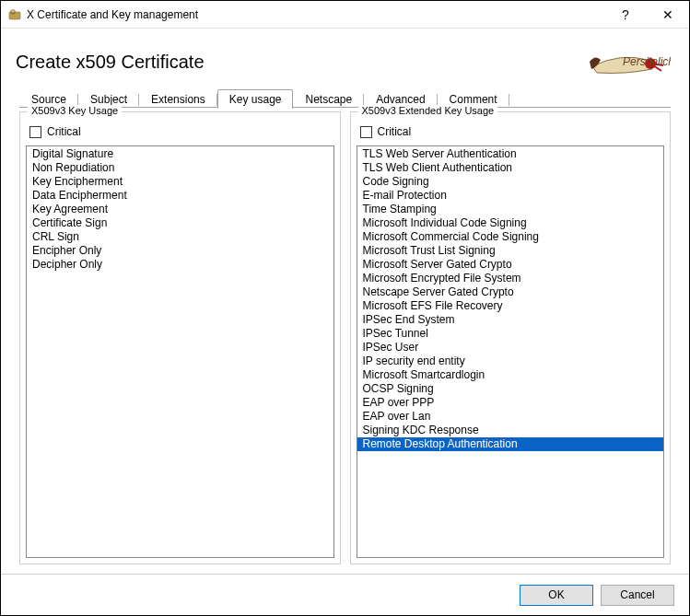 This screenshot has width=690, height=616. I want to click on key-usage-critical-label: Critical, so click(64, 132).